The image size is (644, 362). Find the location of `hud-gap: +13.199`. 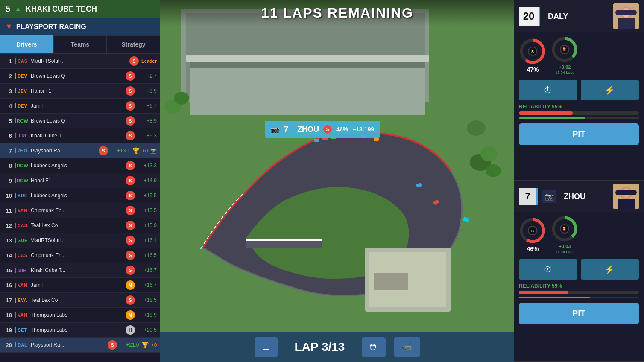

hud-gap: +13.199 is located at coordinates (363, 129).